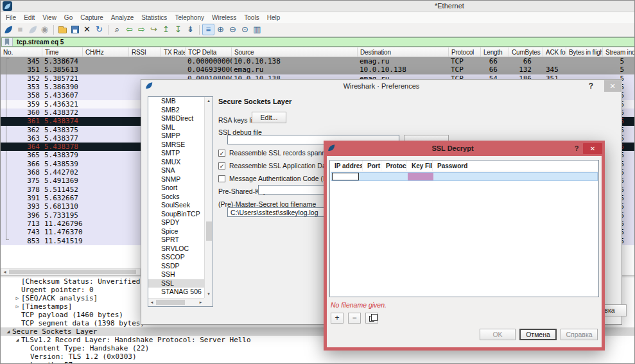 The image size is (635, 364). I want to click on column-header-tx-rate: TX Rate, so click(173, 52).